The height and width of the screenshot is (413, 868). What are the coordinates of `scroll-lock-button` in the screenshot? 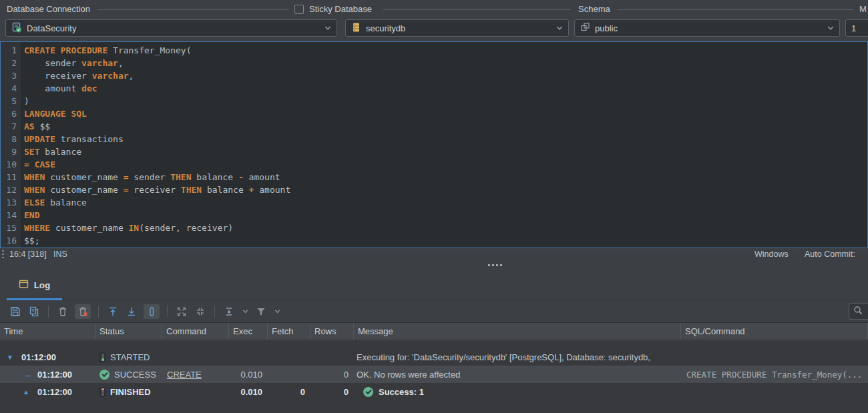 It's located at (152, 312).